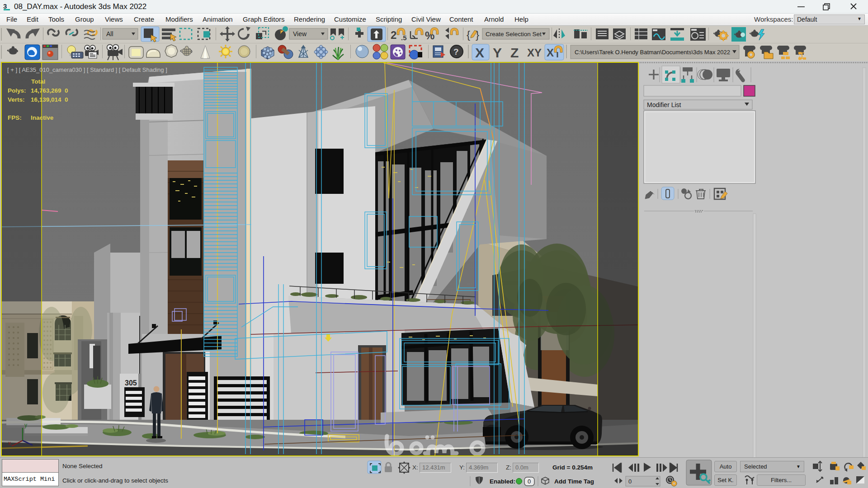 The image size is (868, 488). I want to click on svg-text: View, so click(300, 34).